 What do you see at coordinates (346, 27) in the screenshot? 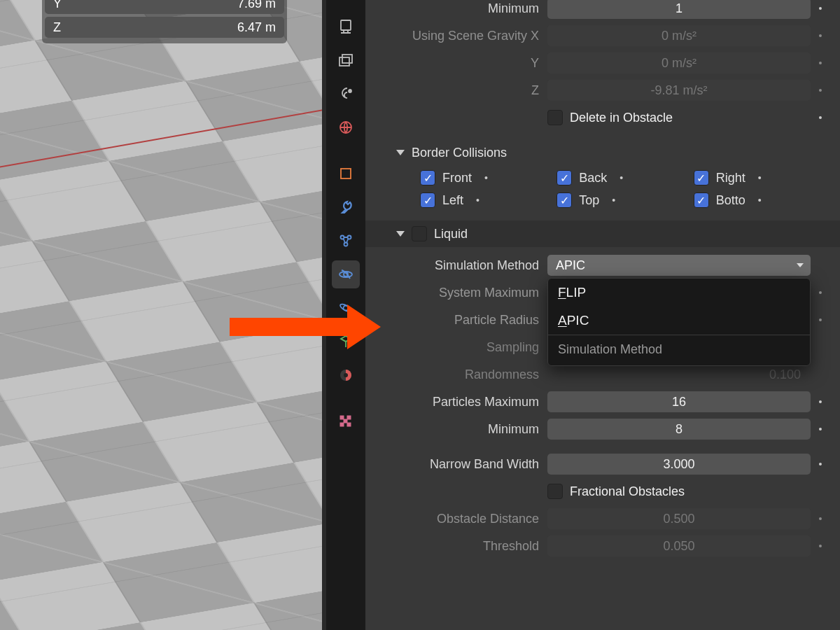
I see `tab-output` at bounding box center [346, 27].